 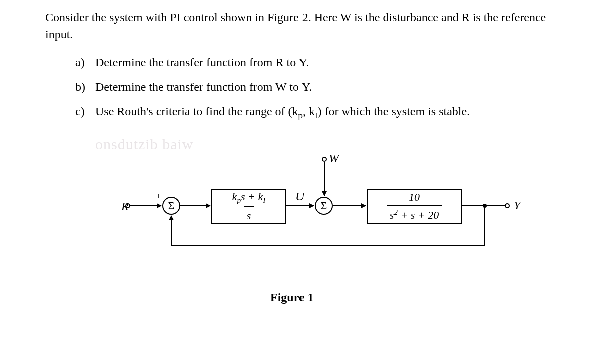 What do you see at coordinates (517, 205) in the screenshot?
I see `label-y: Y` at bounding box center [517, 205].